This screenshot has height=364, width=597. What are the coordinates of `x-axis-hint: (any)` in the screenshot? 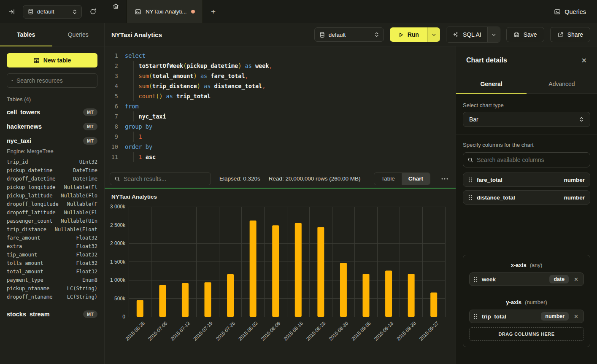 It's located at (536, 265).